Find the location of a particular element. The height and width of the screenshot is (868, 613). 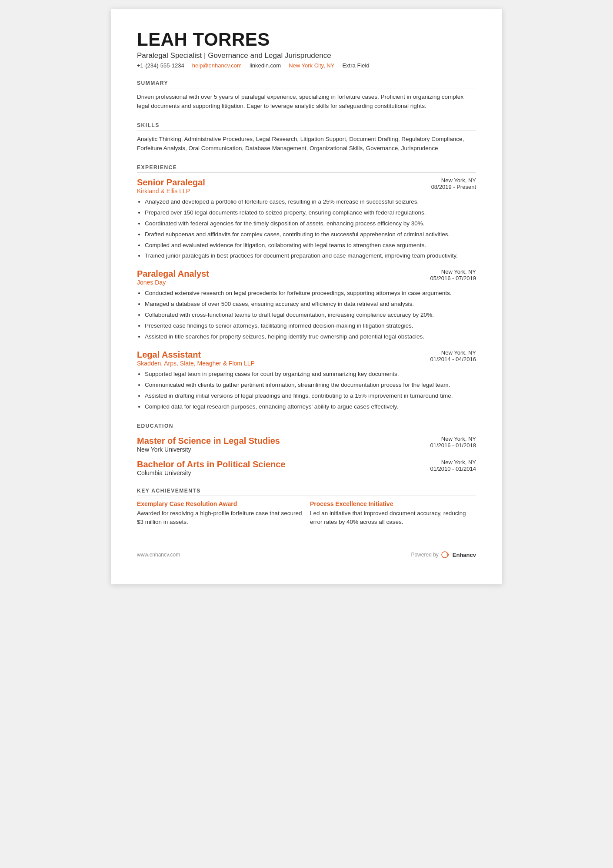

job-company-1: Kirkland & Ellis LLP is located at coordinates (171, 191).